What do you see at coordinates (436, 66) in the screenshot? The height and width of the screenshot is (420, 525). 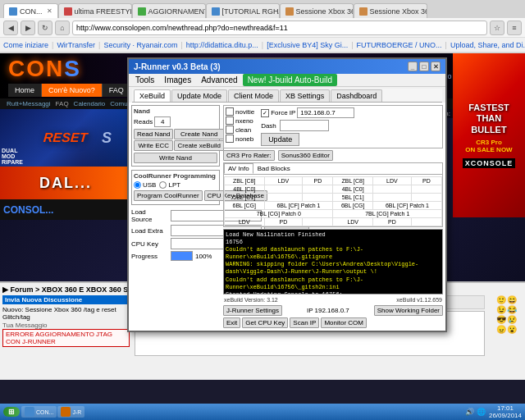 I see `close-btn: ✕` at bounding box center [436, 66].